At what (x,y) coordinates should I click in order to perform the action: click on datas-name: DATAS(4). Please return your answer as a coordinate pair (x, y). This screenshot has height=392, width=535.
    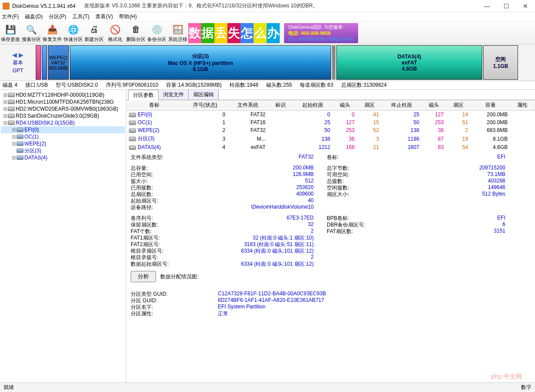
    Looking at the image, I should click on (409, 57).